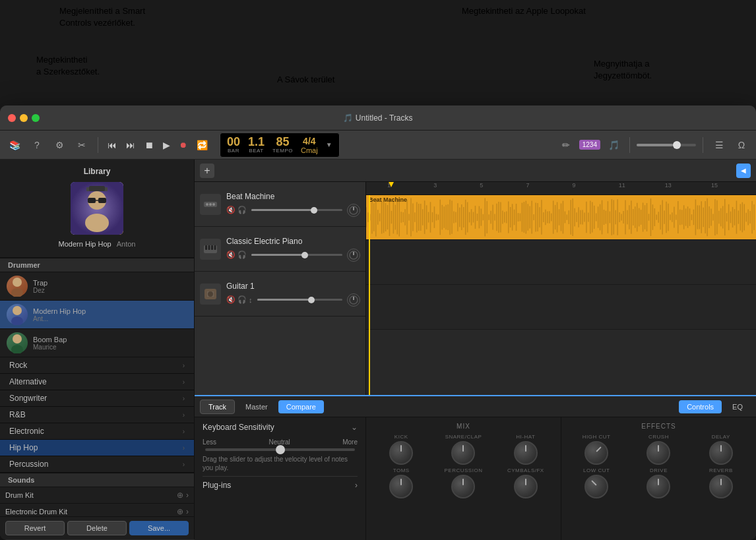 The width and height of the screenshot is (756, 540). Describe the element at coordinates (131, 145) in the screenshot. I see `forward-button: ⏭` at that location.